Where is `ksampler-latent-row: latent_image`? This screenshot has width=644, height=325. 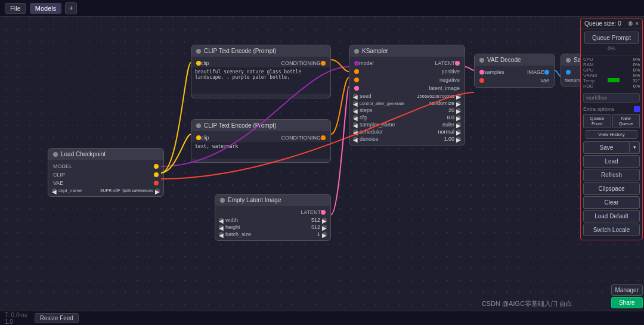
ksampler-latent-row: latent_image is located at coordinates (407, 88).